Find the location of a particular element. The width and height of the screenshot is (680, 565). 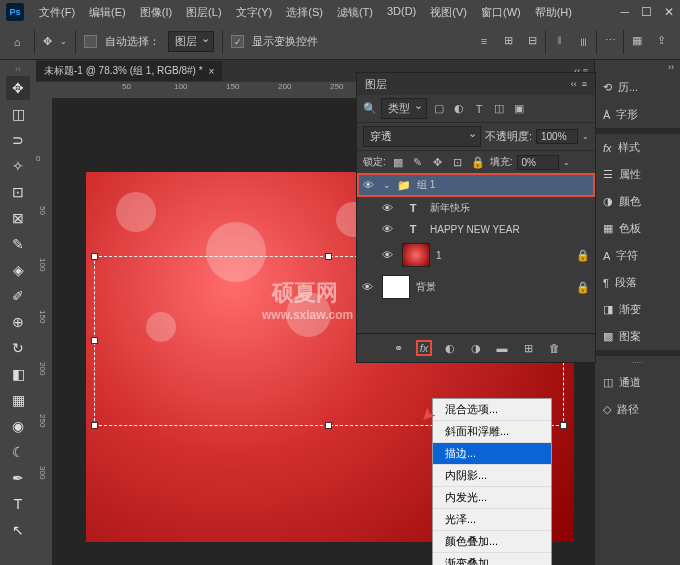

tab-close-icon: × is located at coordinates (212, 72).